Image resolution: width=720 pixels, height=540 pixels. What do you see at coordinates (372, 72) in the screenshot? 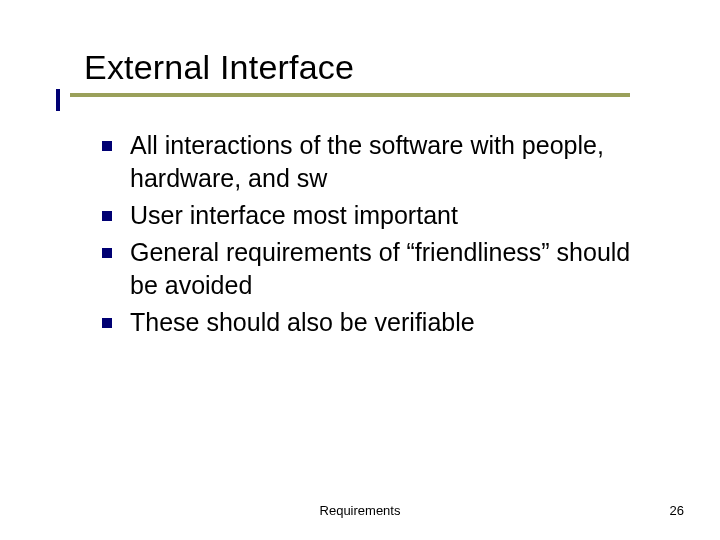
I see `title-block: External Interface` at bounding box center [372, 72].